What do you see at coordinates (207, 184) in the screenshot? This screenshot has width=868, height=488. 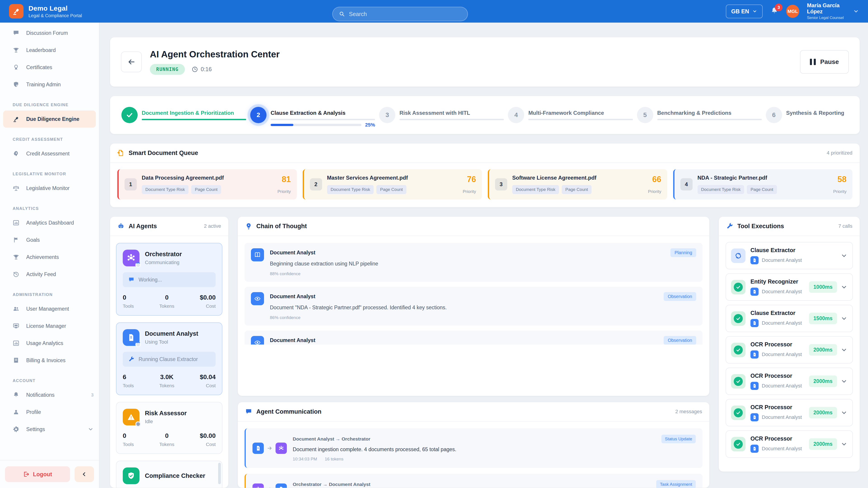 I see `queue-card: 1 Data Processing Agreement.pdf Document…` at bounding box center [207, 184].